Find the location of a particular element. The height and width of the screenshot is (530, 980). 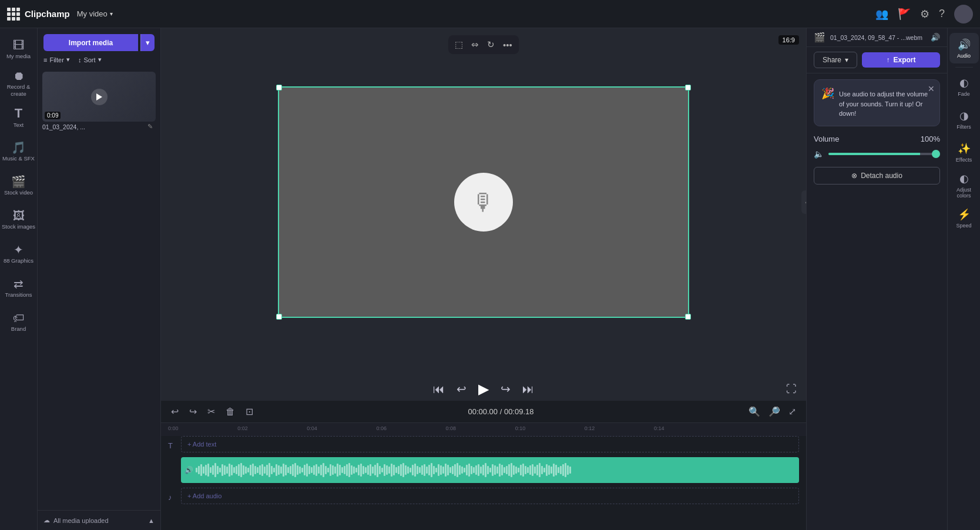

crop-button: ⬚ is located at coordinates (459, 45).